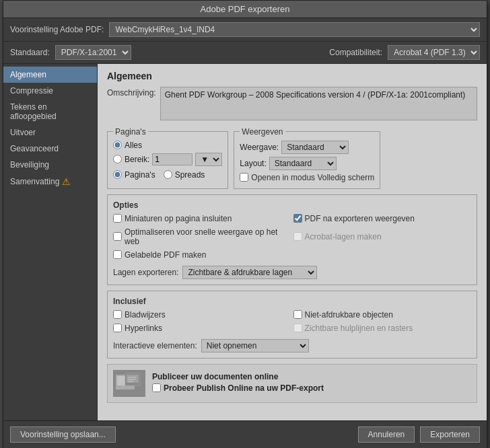 The height and width of the screenshot is (448, 490). Describe the element at coordinates (245, 9) in the screenshot. I see `title-bar: Adobe PDF exporteren` at that location.